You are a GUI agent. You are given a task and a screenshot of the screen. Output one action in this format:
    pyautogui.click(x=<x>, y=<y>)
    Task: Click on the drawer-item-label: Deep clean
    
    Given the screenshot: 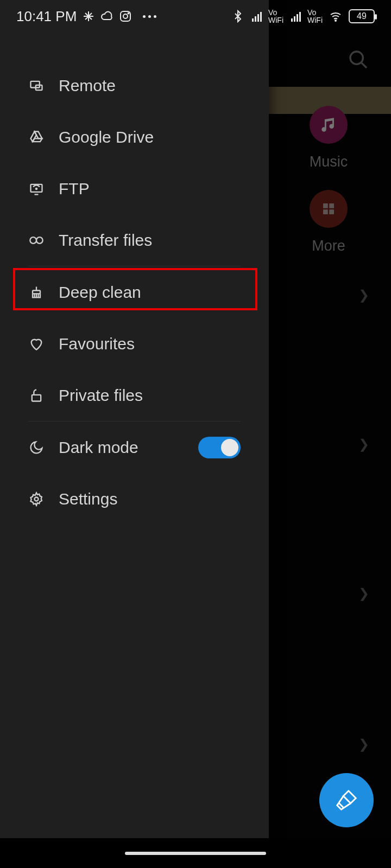 What is the action you would take?
    pyautogui.click(x=150, y=292)
    